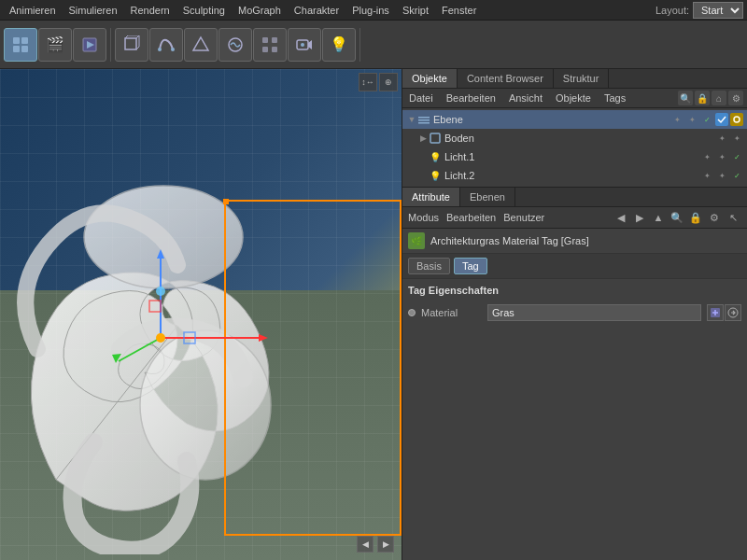  What do you see at coordinates (132, 45) in the screenshot?
I see `toolbar-cube-btn` at bounding box center [132, 45].